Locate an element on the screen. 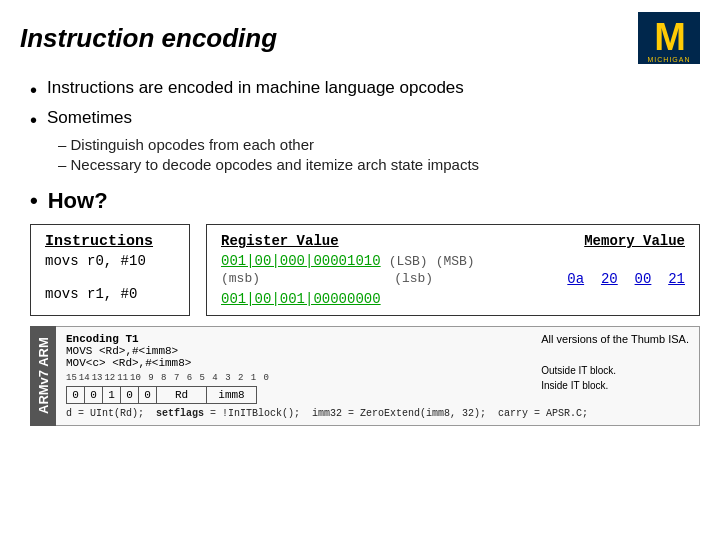 The image size is (720, 540). arm-code-lines: MOVS <Rd>,#<imm8> MOV<c> <Rd>,#<imm8> is located at coordinates (168, 357).